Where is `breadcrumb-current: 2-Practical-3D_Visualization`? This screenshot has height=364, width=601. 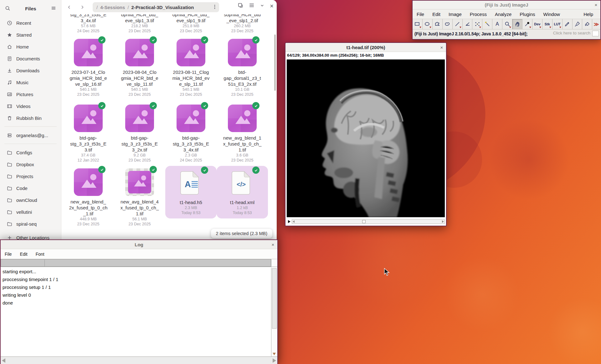 breadcrumb-current: 2-Practical-3D_Visualization is located at coordinates (163, 8).